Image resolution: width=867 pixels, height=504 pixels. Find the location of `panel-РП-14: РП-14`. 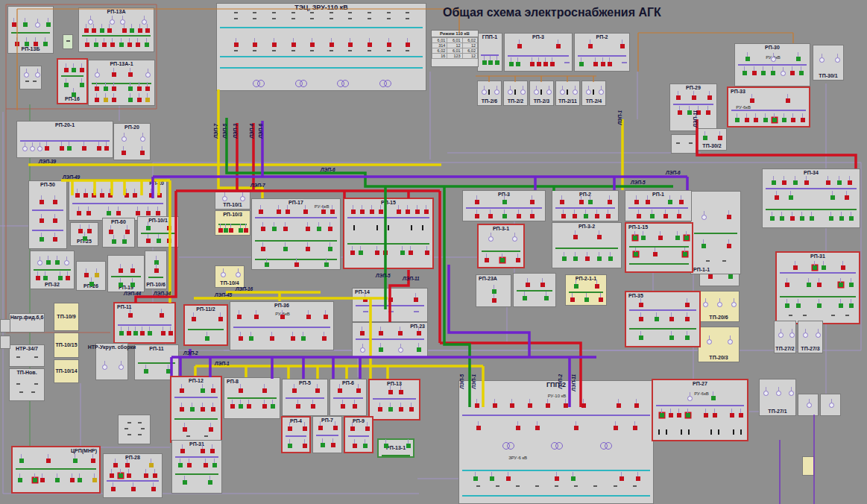

panel-РП-14: РП-14 is located at coordinates (390, 305).